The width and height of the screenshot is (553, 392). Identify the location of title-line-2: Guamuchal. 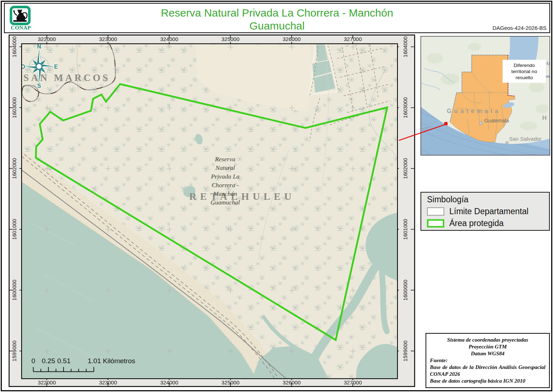
(277, 26).